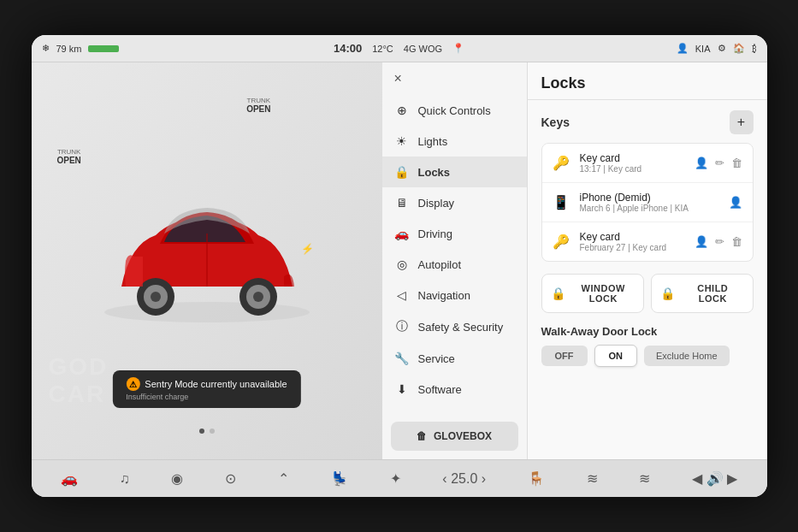 Image resolution: width=798 pixels, height=532 pixels. What do you see at coordinates (284, 479) in the screenshot?
I see `chevron-up-icon: ⌃` at bounding box center [284, 479].